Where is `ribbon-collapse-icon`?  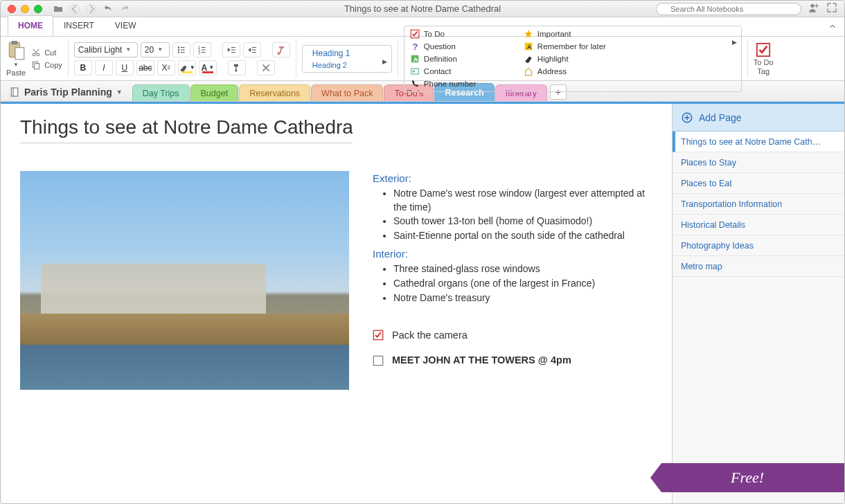
ribbon-collapse-icon is located at coordinates (833, 28).